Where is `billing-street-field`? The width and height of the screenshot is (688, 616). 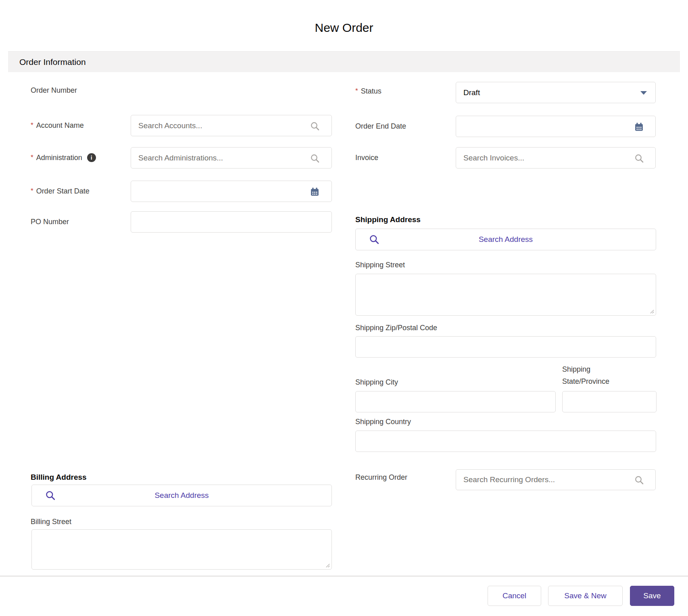 billing-street-field is located at coordinates (181, 549).